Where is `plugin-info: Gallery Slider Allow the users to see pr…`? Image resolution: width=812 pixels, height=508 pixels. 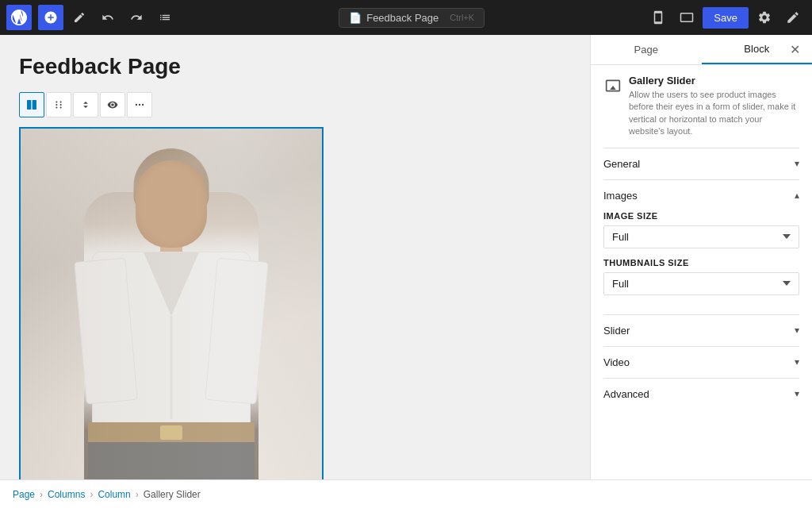
plugin-info: Gallery Slider Allow the users to see pr… is located at coordinates (714, 106).